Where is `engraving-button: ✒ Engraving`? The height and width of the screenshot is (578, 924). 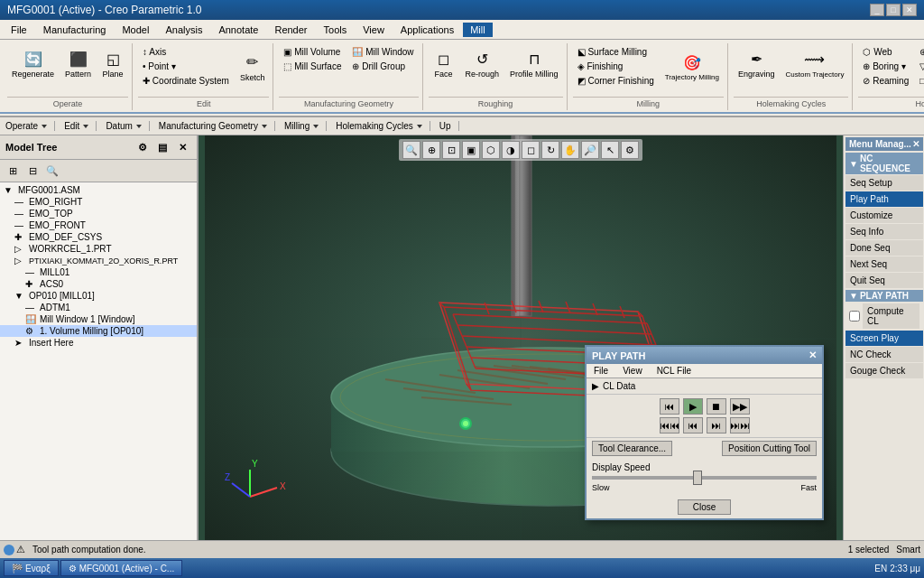 engraving-button: ✒ Engraving is located at coordinates (756, 63).